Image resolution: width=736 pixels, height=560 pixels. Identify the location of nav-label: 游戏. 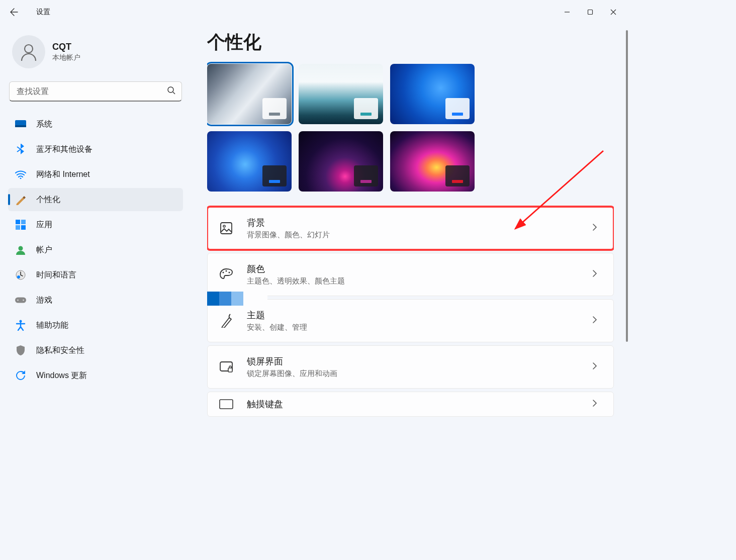
(44, 301).